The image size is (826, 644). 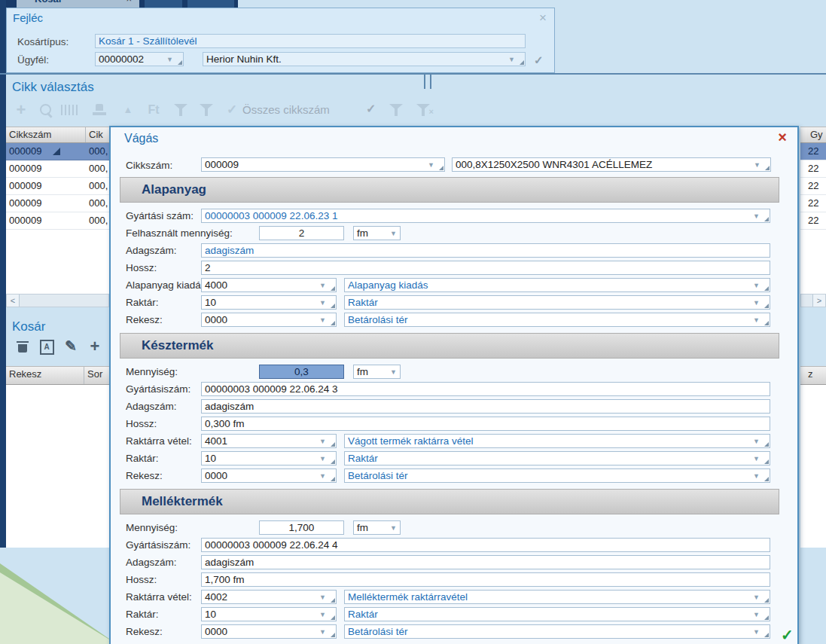 What do you see at coordinates (486, 268) in the screenshot?
I see `value-field: 2` at bounding box center [486, 268].